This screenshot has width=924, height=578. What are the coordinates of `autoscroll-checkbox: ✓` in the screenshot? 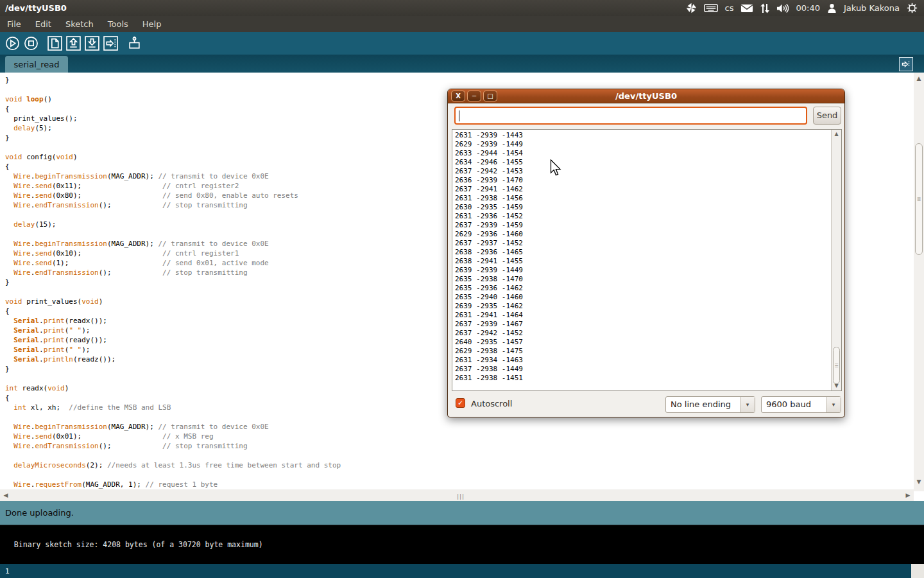 It's located at (461, 403).